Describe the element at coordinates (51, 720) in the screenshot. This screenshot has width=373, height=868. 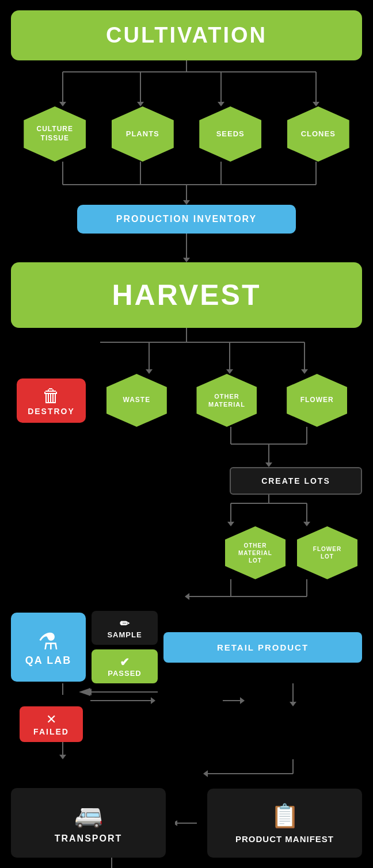
I see `x-icon: ✕` at that location.